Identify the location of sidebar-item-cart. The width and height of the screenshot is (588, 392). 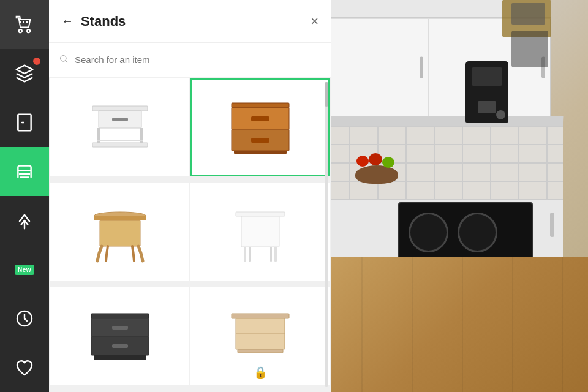
(24, 24).